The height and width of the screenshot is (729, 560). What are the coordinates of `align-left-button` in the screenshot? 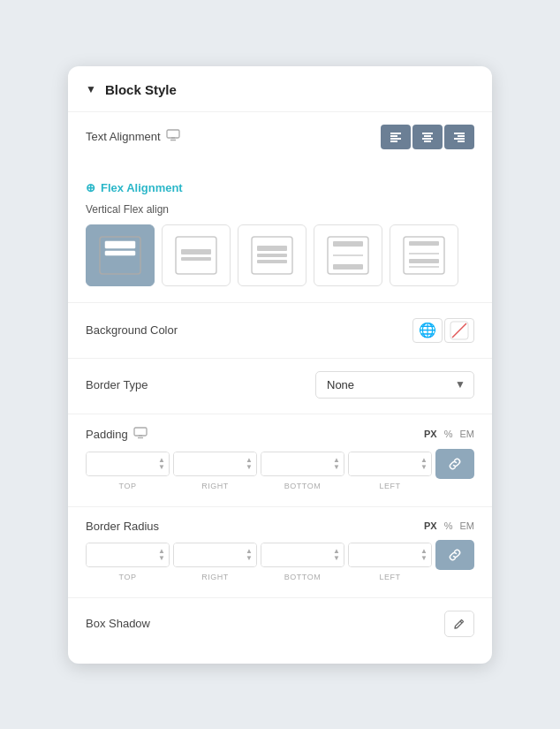 It's located at (396, 137).